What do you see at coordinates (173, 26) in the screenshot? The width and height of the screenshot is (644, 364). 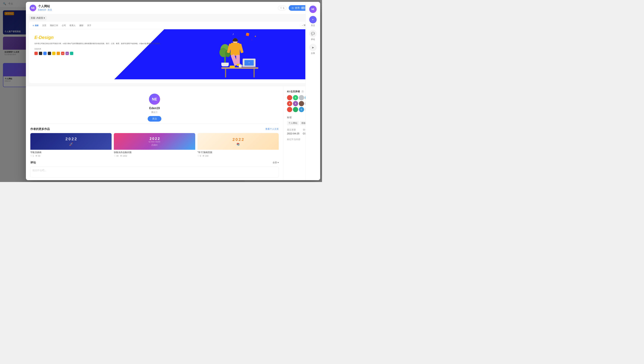 I see `site-nav: ⊕ 易搜 主页 我的工作 公司 联系人 摄影 关于 个人网站` at bounding box center [173, 26].